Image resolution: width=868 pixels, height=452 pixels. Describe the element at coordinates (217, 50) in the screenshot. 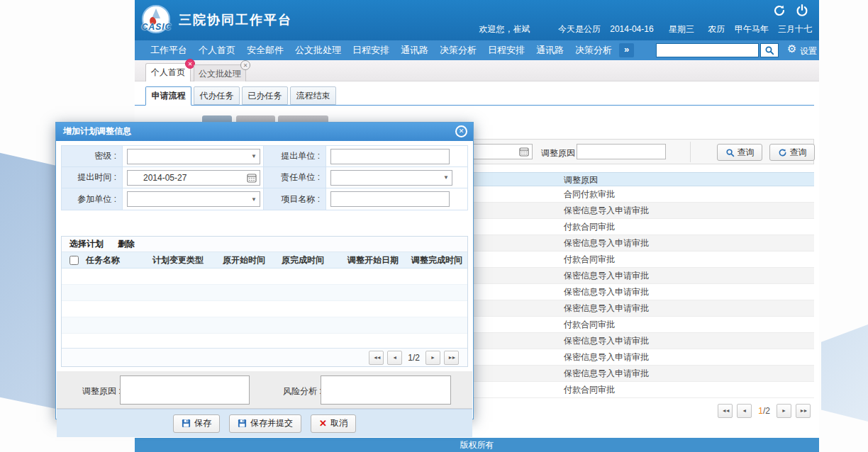

I see `nav-item-personal-home: 个人首页` at that location.